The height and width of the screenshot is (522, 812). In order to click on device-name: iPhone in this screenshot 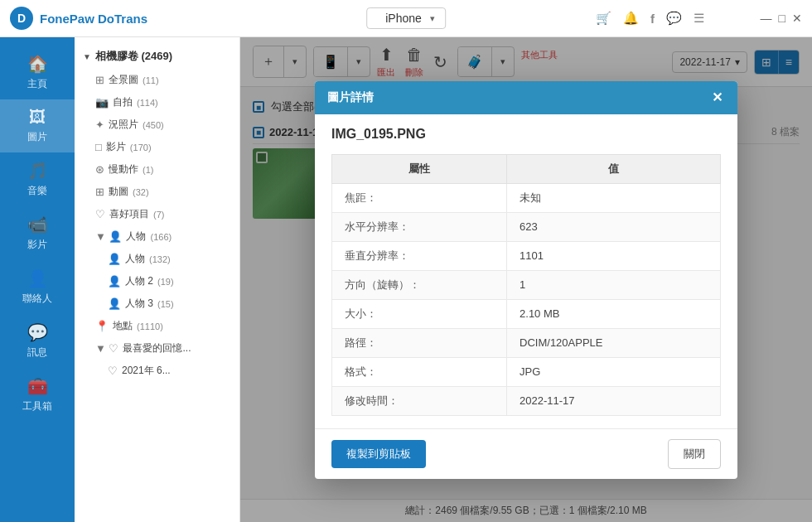, I will do `click(404, 18)`.